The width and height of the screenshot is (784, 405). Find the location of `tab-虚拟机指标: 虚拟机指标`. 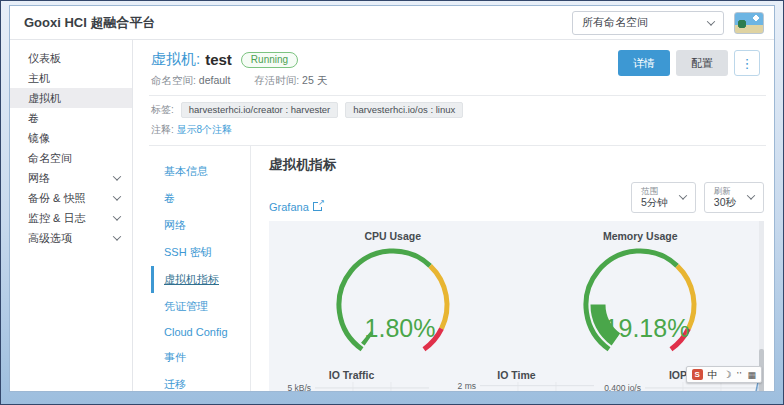

tab-虚拟机指标: 虚拟机指标 is located at coordinates (200, 280).